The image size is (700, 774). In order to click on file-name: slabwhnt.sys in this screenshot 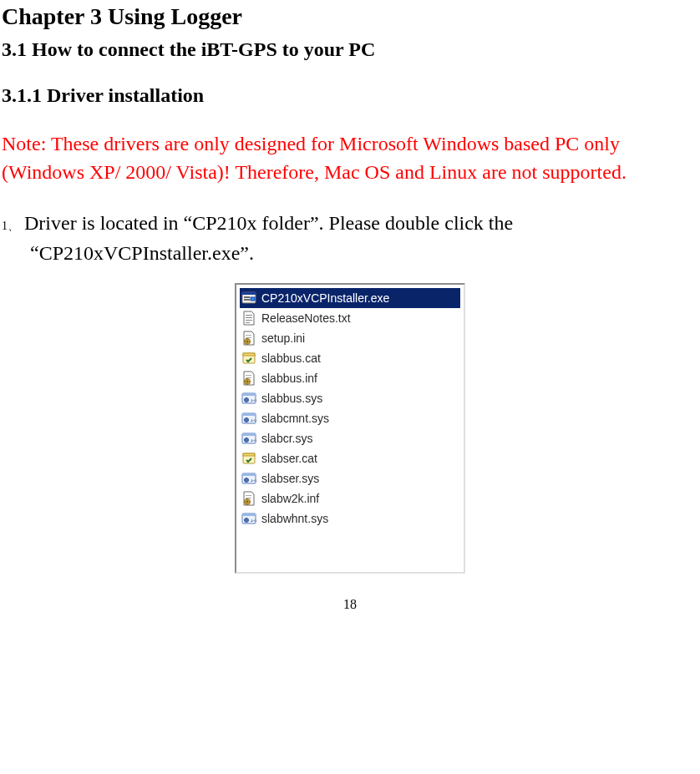, I will do `click(293, 519)`.